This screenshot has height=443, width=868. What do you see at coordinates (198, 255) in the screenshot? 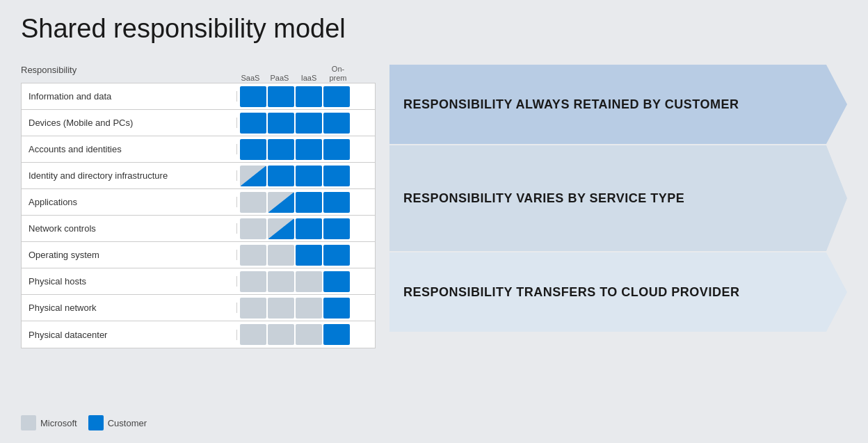
I see `table-row: Operating system` at bounding box center [198, 255].